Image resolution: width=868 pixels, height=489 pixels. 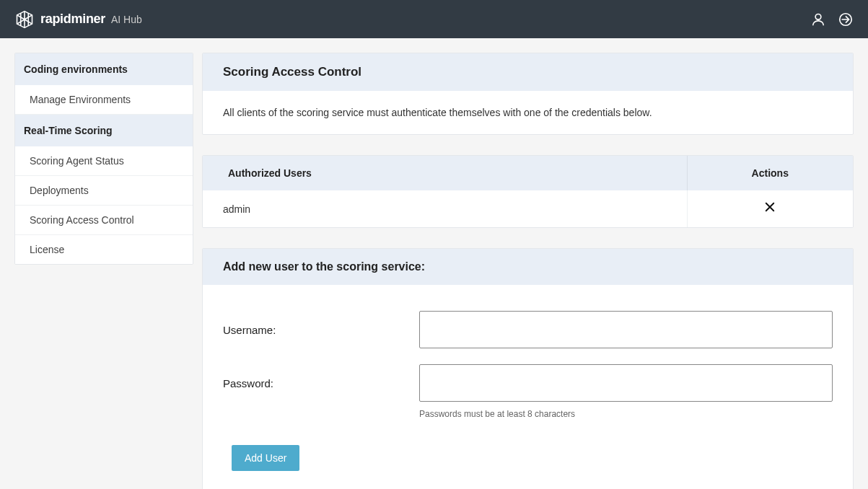 I want to click on panel-overview: Scoring Access Control All clients of th…, so click(x=528, y=94).